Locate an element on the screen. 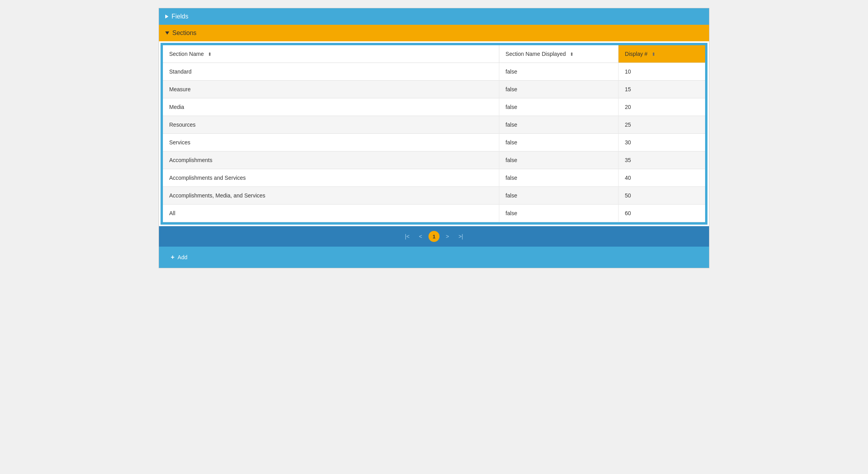 The image size is (868, 474). col-header-display-num: Display # is located at coordinates (662, 54).